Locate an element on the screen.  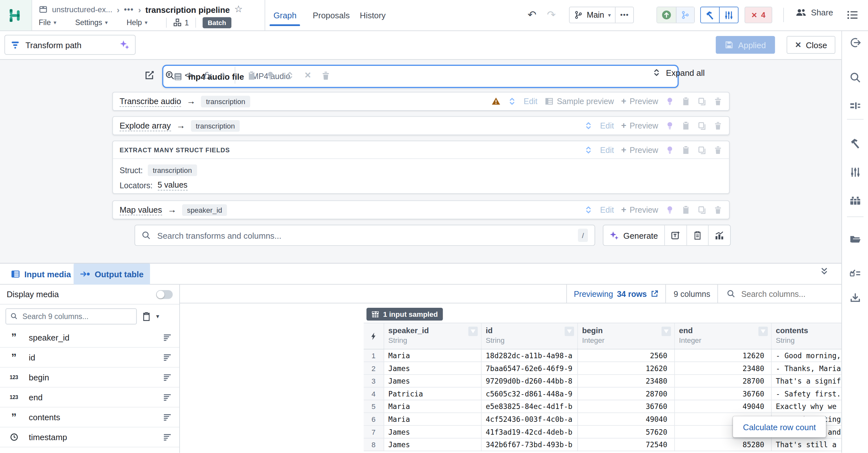
exit-panel-button is located at coordinates (855, 42).